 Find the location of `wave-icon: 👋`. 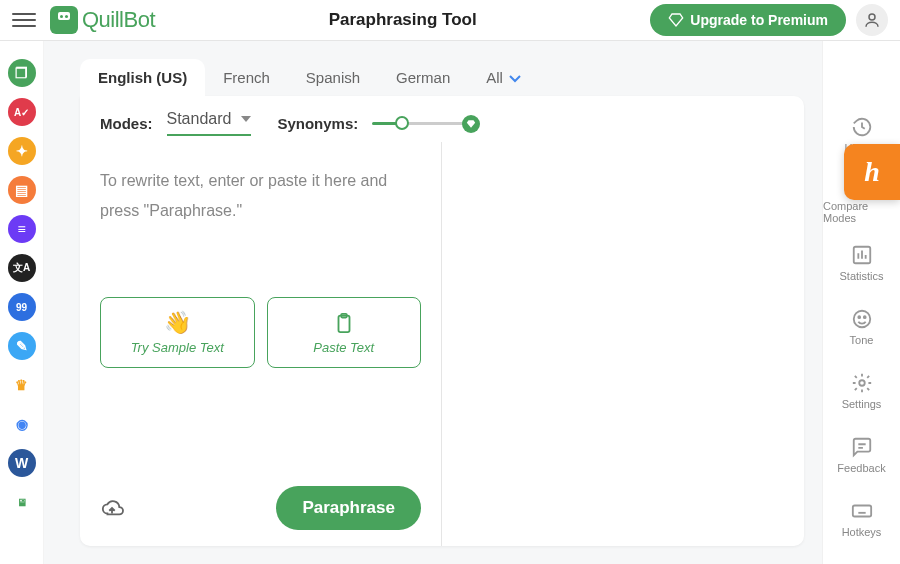

wave-icon: 👋 is located at coordinates (178, 323).